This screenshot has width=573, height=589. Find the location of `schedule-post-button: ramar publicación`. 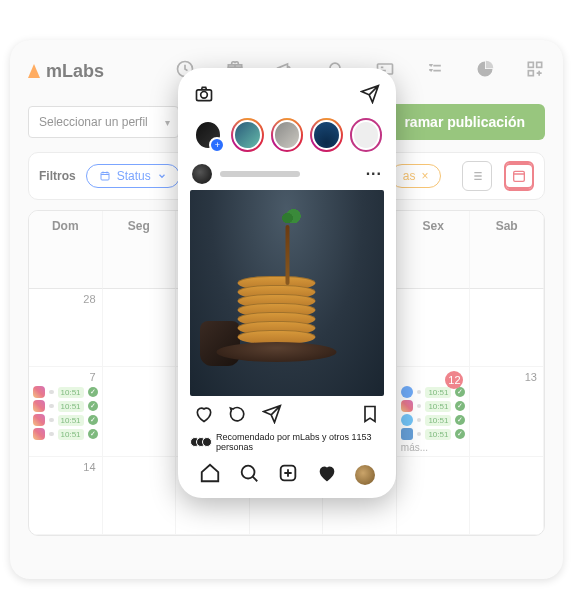

schedule-post-button: ramar publicación is located at coordinates (464, 122).